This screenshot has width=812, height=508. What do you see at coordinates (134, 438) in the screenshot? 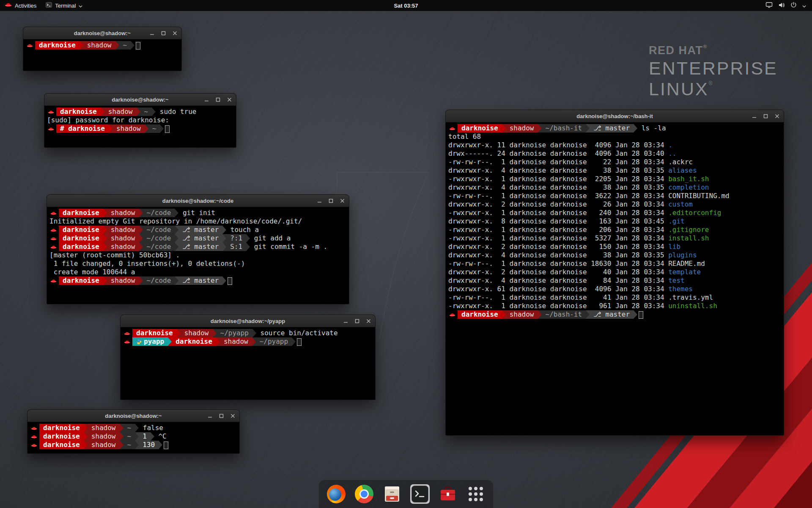
I see `terminal-content: darknoiseshadow~ falsedarknoiseshadow~1 …` at bounding box center [134, 438].